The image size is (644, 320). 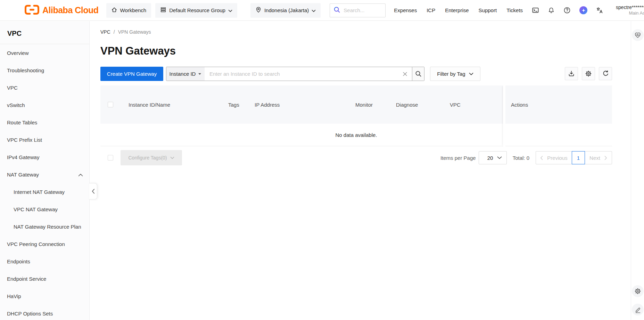 What do you see at coordinates (605, 74) in the screenshot?
I see `refresh-button` at bounding box center [605, 74].